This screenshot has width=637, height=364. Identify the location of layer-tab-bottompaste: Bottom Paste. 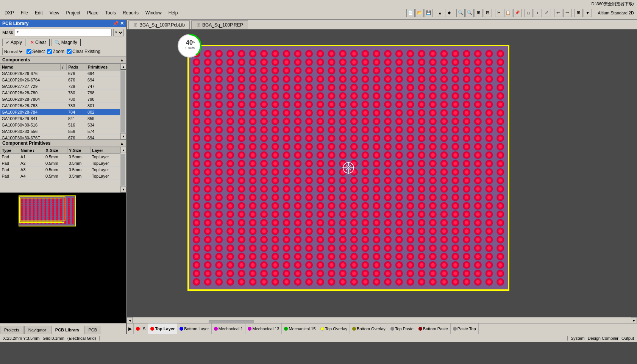
(433, 329).